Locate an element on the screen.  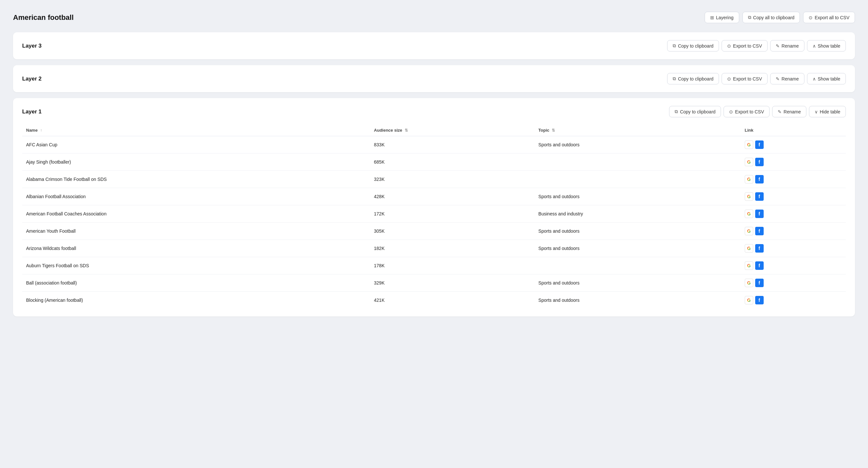
export-icon: ⊙ is located at coordinates (729, 46).